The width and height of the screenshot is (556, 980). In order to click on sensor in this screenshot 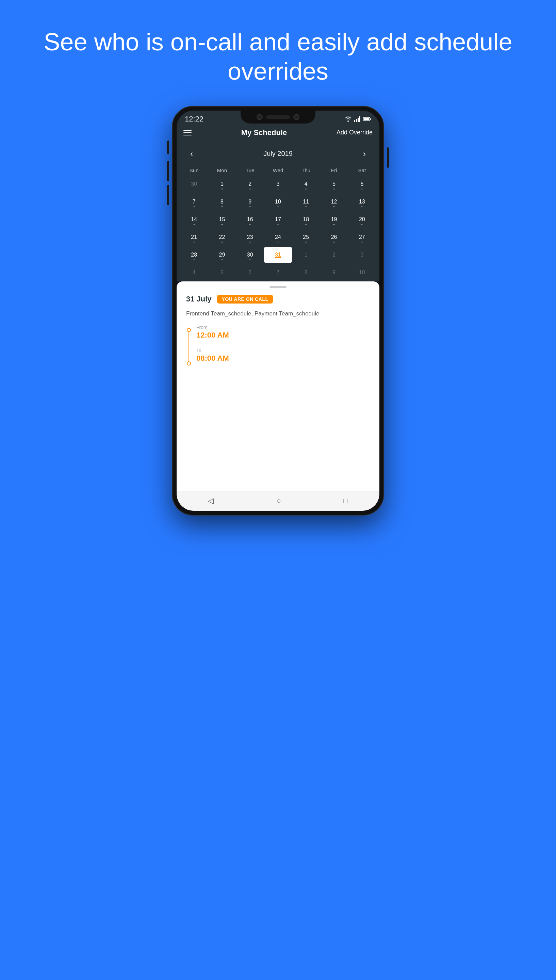, I will do `click(296, 117)`.